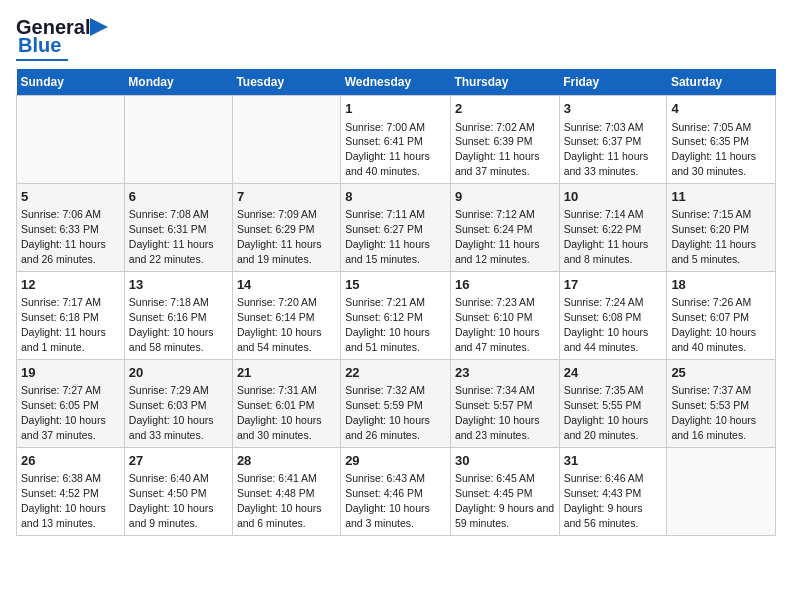 This screenshot has height=612, width=792. What do you see at coordinates (70, 197) in the screenshot?
I see `day-number: 5` at bounding box center [70, 197].